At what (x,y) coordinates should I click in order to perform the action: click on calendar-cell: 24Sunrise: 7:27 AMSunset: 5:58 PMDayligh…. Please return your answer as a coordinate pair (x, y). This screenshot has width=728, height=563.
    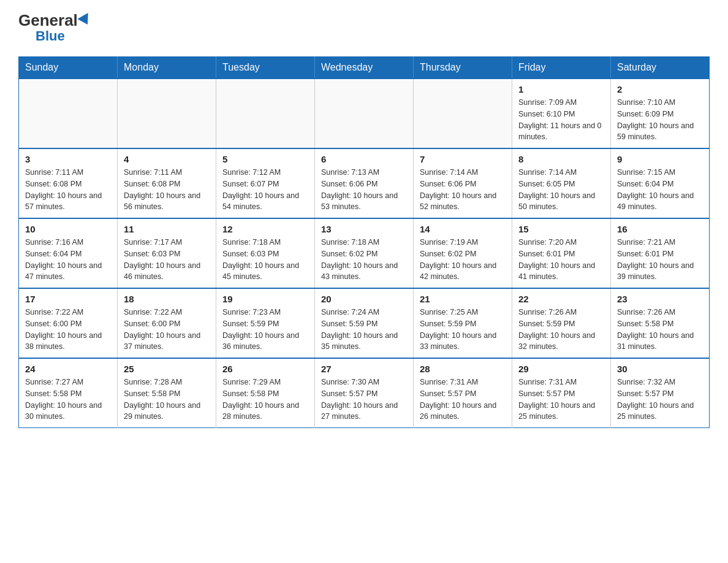
    Looking at the image, I should click on (69, 393).